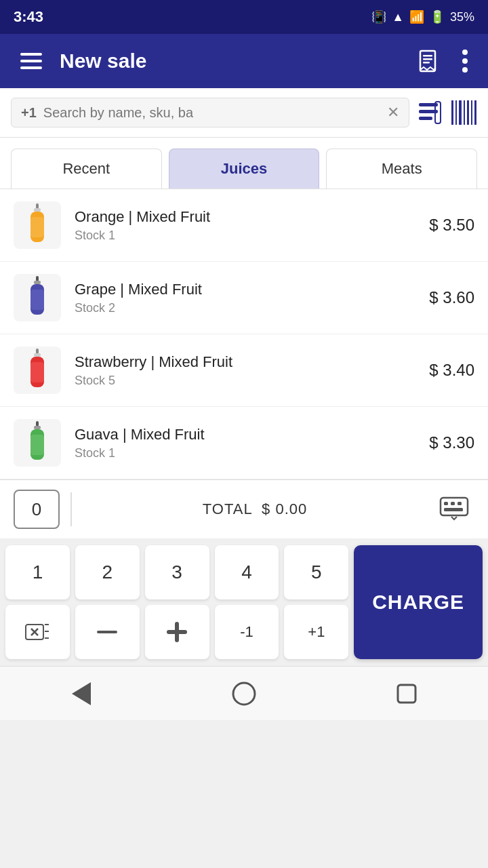  Describe the element at coordinates (37, 298) in the screenshot. I see `product-icon-grape` at that location.